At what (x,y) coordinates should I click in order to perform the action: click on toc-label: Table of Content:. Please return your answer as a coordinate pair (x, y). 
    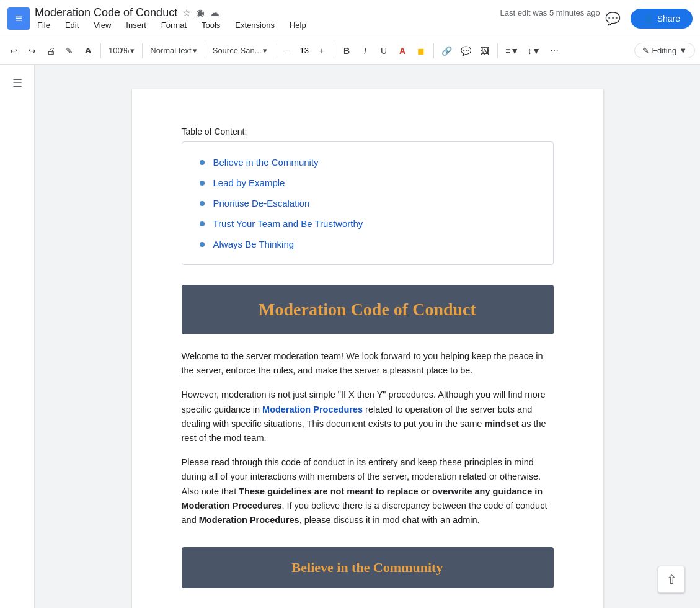
    Looking at the image, I should click on (368, 132).